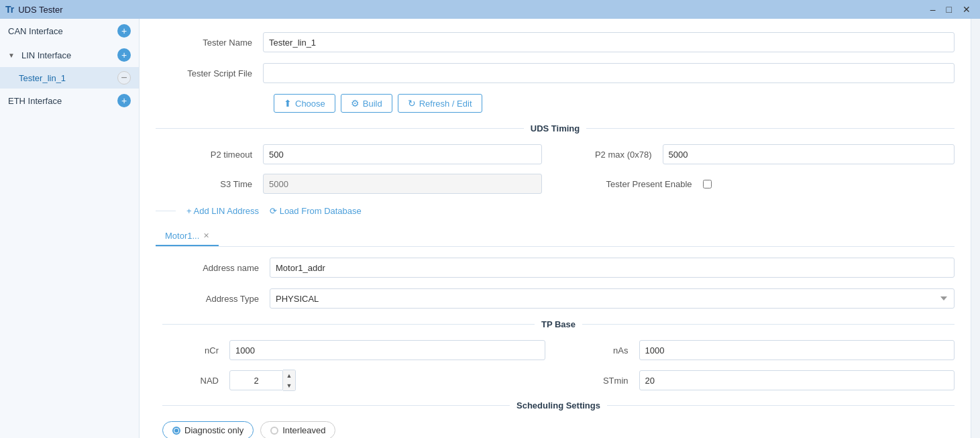 This screenshot has width=980, height=438. Describe the element at coordinates (209, 184) in the screenshot. I see `s3-time-label: S3 Time` at that location.